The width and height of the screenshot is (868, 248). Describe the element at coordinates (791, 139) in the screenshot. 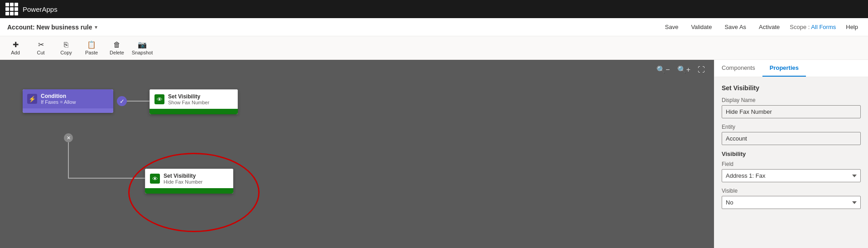

I see `entity-input` at that location.